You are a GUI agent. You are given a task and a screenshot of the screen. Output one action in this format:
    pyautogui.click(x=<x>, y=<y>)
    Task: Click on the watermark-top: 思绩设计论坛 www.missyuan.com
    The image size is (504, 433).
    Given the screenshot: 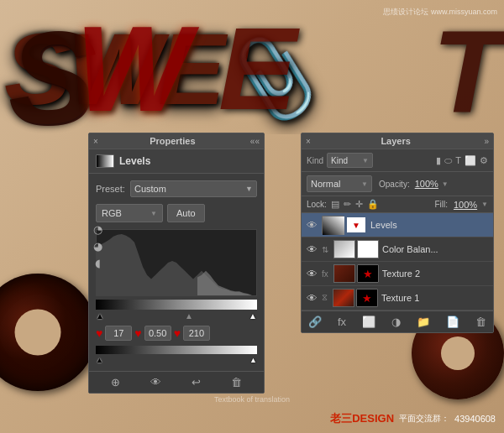 What is the action you would take?
    pyautogui.click(x=440, y=12)
    